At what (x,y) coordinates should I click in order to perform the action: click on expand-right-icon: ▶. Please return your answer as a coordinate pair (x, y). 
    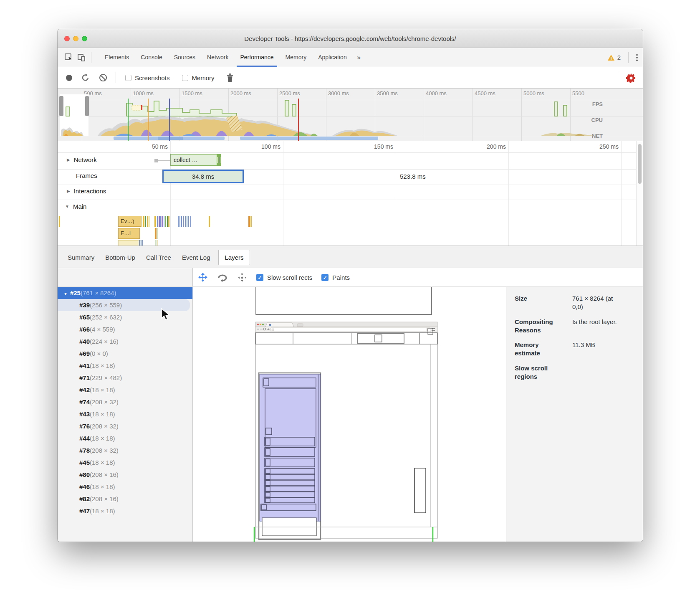
    Looking at the image, I should click on (68, 191).